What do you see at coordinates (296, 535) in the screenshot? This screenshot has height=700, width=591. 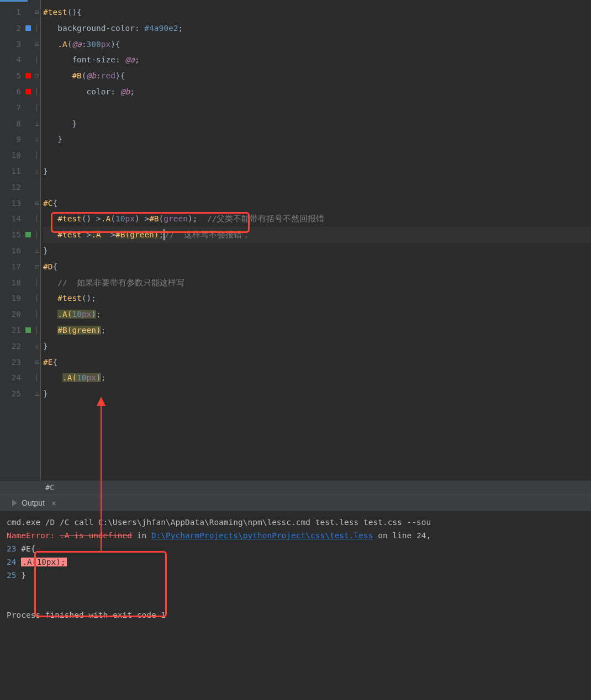 I see `console-error-line: NameError: .A is undefined in D:\Pycharm…` at bounding box center [296, 535].